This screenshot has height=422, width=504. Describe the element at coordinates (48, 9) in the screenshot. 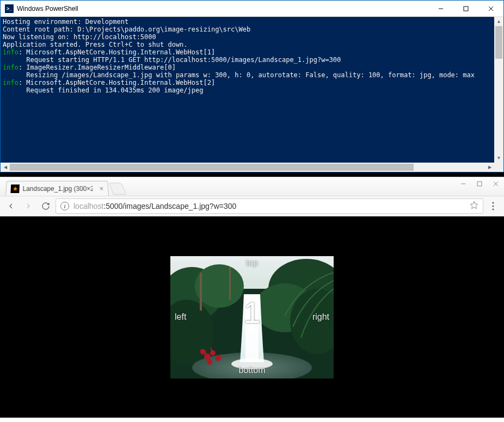

I see `powershell-title: Windows PowerShell` at that location.